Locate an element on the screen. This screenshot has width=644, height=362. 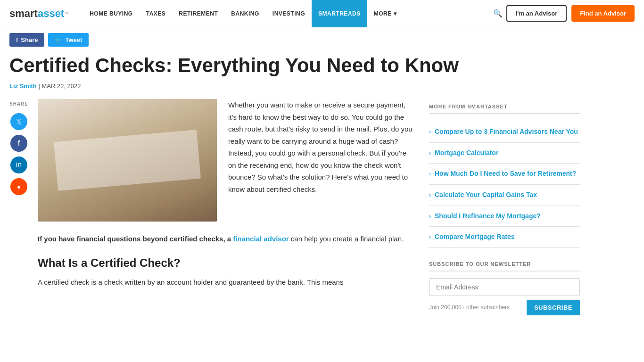
twitter-icon: 𝕏 is located at coordinates (19, 122).